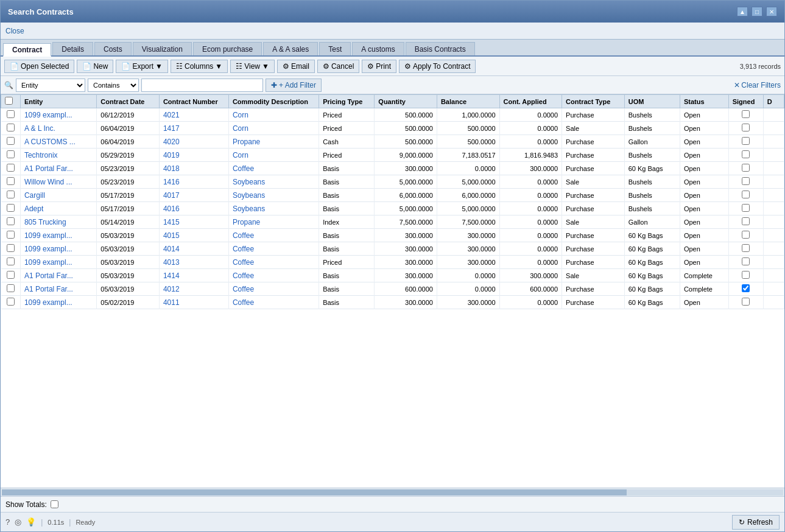 The image size is (785, 532). What do you see at coordinates (773, 102) in the screenshot?
I see `col-header-d: D` at bounding box center [773, 102].